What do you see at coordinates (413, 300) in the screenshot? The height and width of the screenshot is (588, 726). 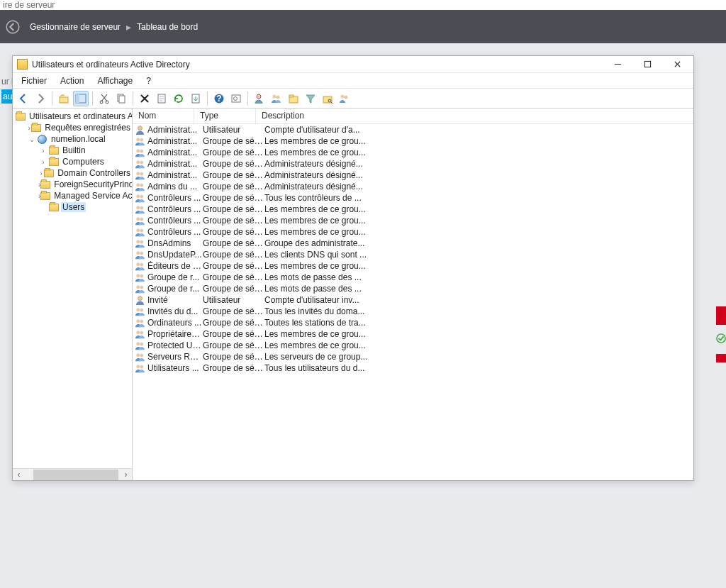 I see `list-row: InvitéUtilisateurCompte d'utilisateur in…` at bounding box center [413, 300].